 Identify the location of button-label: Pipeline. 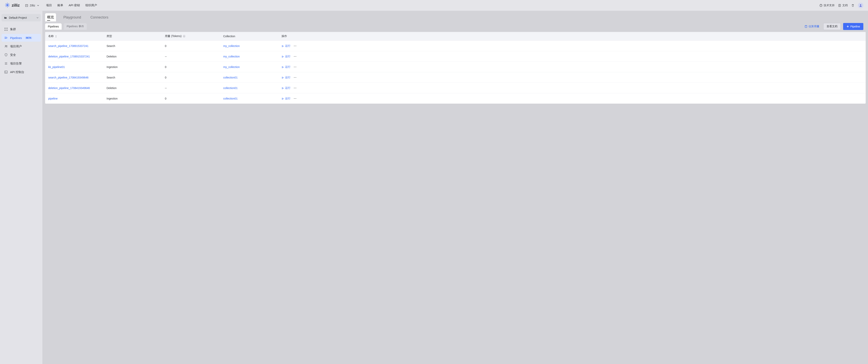
(855, 26).